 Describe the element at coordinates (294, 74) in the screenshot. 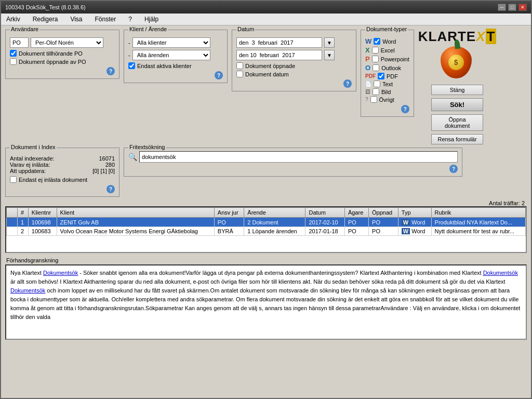

I see `cb-dok-datum-row: Dokument datum` at that location.